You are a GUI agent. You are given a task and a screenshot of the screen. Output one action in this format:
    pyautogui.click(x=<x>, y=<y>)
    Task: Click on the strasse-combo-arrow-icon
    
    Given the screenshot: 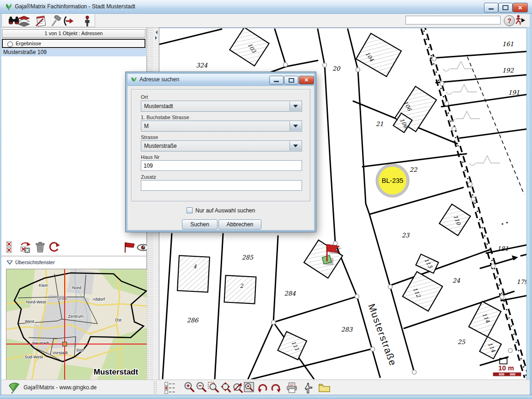 What is the action you would take?
    pyautogui.click(x=296, y=146)
    